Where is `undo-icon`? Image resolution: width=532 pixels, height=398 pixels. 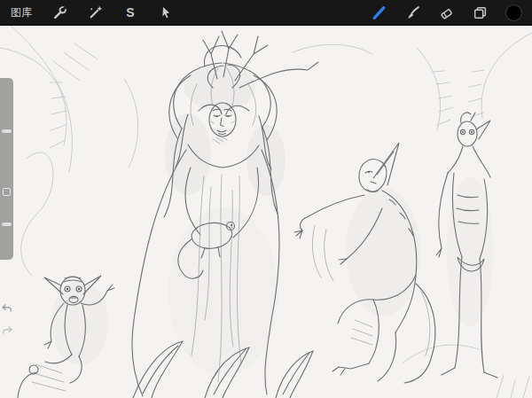 undo-icon is located at coordinates (7, 310).